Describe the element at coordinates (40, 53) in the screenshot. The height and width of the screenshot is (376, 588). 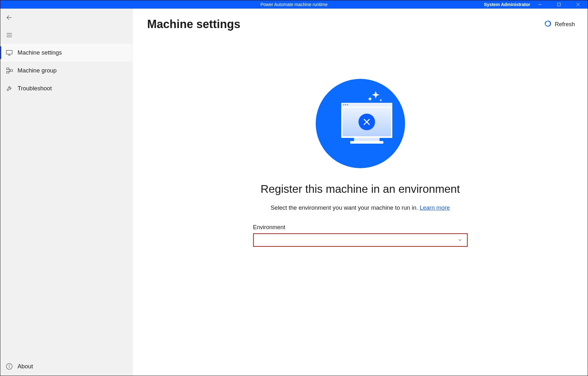
I see `sidebar-item-label: Machine settings` at that location.